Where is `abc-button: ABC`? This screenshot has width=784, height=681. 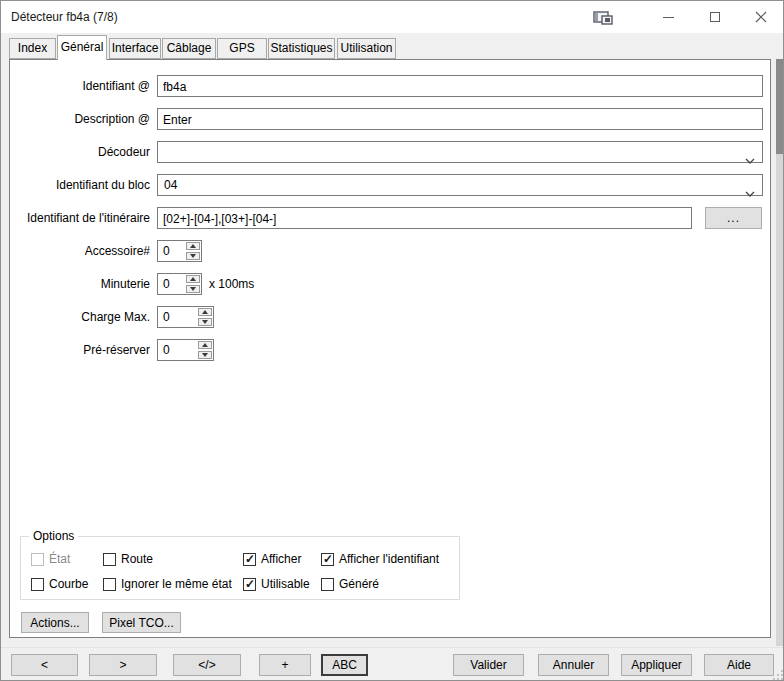
abc-button: ABC is located at coordinates (344, 665).